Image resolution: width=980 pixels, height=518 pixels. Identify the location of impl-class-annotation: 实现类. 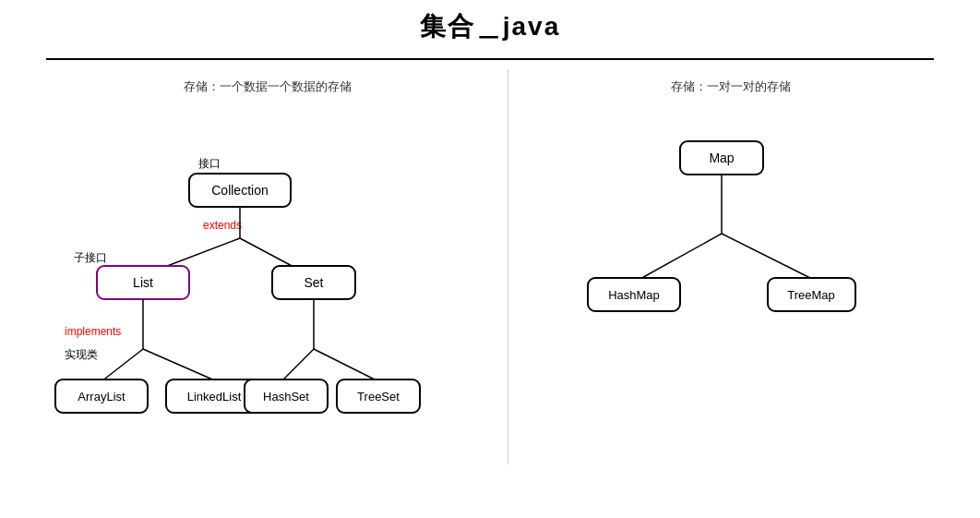
(81, 355).